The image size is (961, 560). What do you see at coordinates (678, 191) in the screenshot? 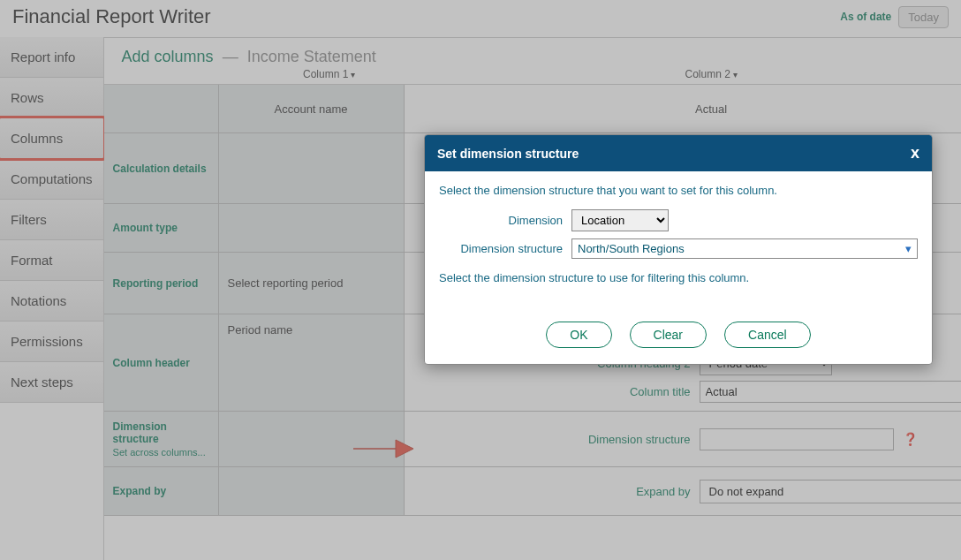
I see `modal-intro: Select the dimension structure that you …` at bounding box center [678, 191].